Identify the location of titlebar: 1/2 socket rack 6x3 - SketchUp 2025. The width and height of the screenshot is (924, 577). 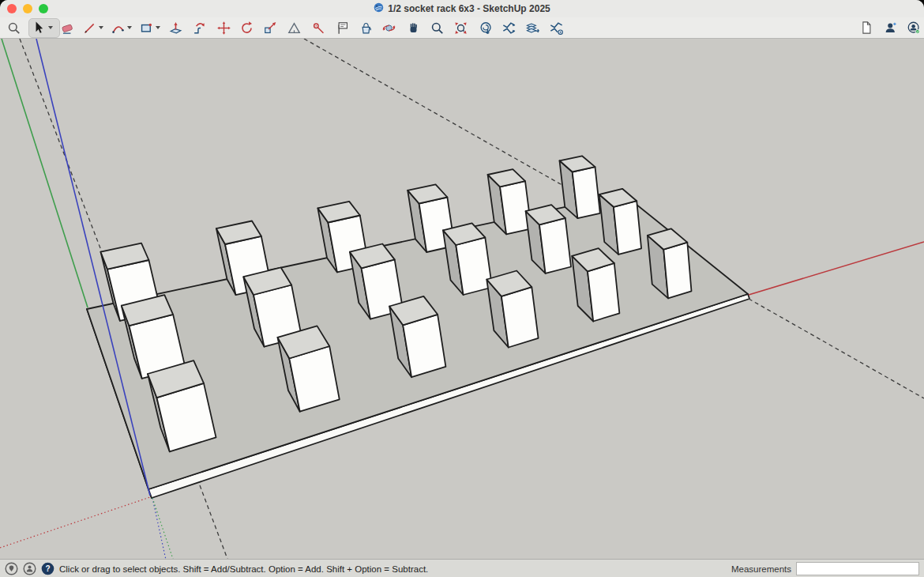
(462, 9).